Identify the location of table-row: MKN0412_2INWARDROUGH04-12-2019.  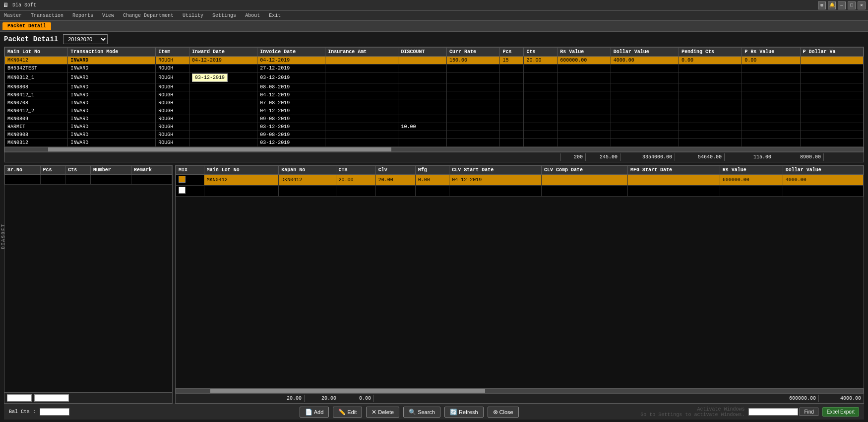
(434, 111).